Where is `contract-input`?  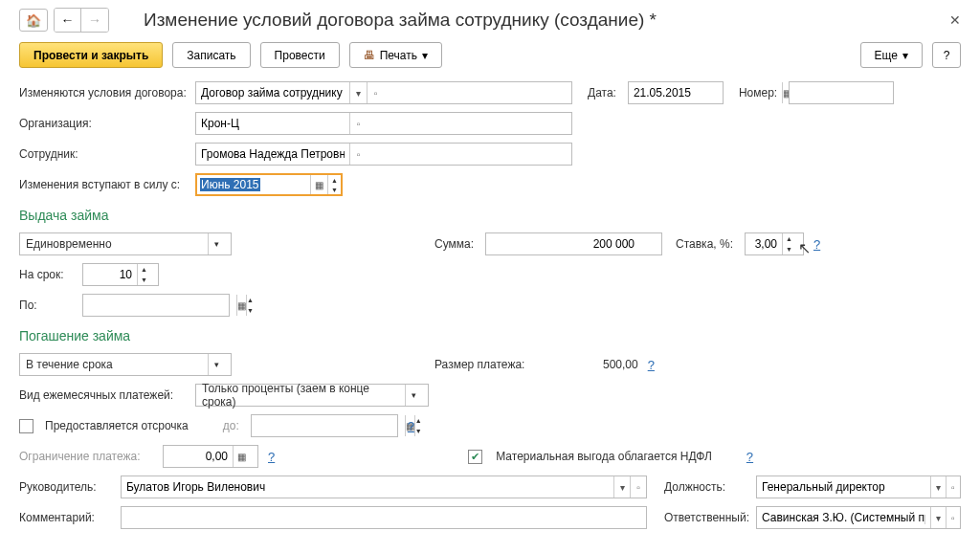 contract-input is located at coordinates (273, 93).